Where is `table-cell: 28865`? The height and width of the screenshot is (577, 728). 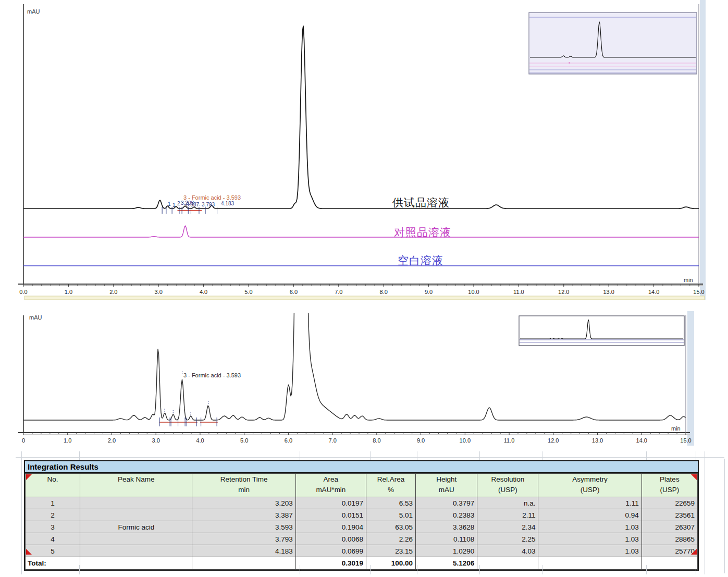 table-cell: 28865 is located at coordinates (669, 539).